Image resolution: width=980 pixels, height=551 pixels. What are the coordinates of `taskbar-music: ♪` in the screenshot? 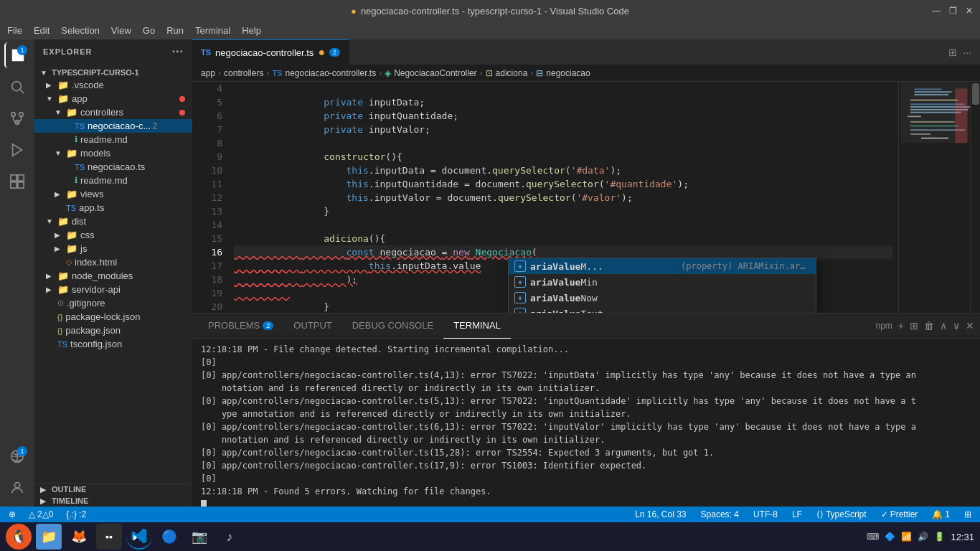 It's located at (230, 537).